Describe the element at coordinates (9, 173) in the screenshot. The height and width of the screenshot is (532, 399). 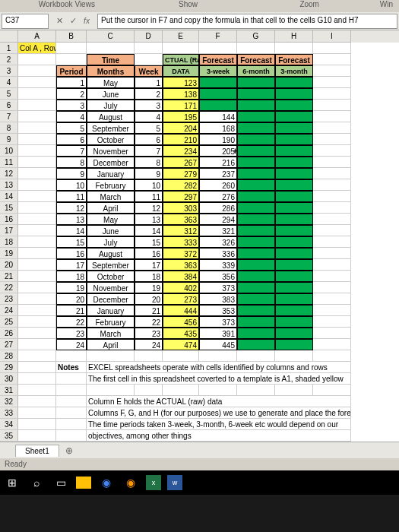
I see `row-header: 12` at that location.